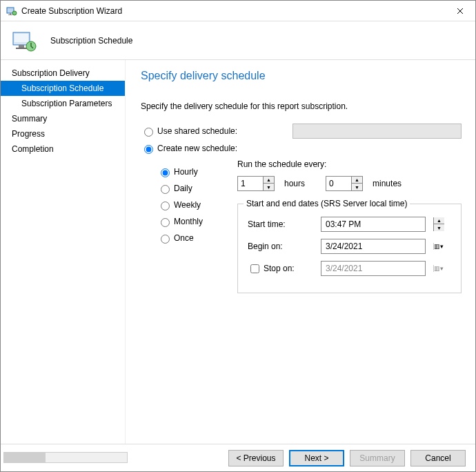 This screenshot has height=472, width=476. I want to click on cancel-button: Cancel, so click(438, 458).